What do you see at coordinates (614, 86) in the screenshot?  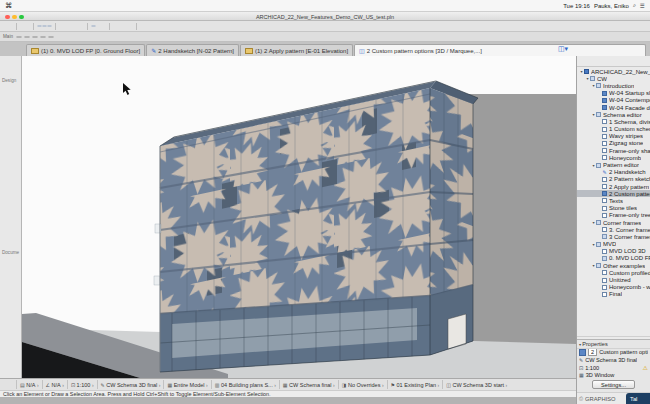 I see `tree-item: ▾ Introduction` at bounding box center [614, 86].